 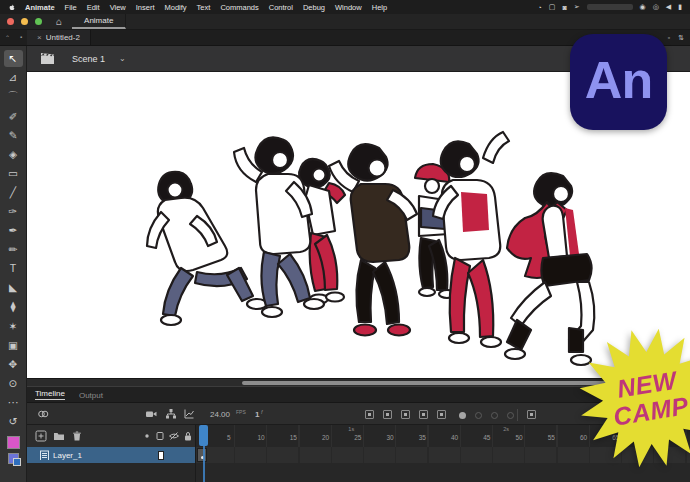 What do you see at coordinates (171, 414) in the screenshot?
I see `advanced-layers-icon` at bounding box center [171, 414].